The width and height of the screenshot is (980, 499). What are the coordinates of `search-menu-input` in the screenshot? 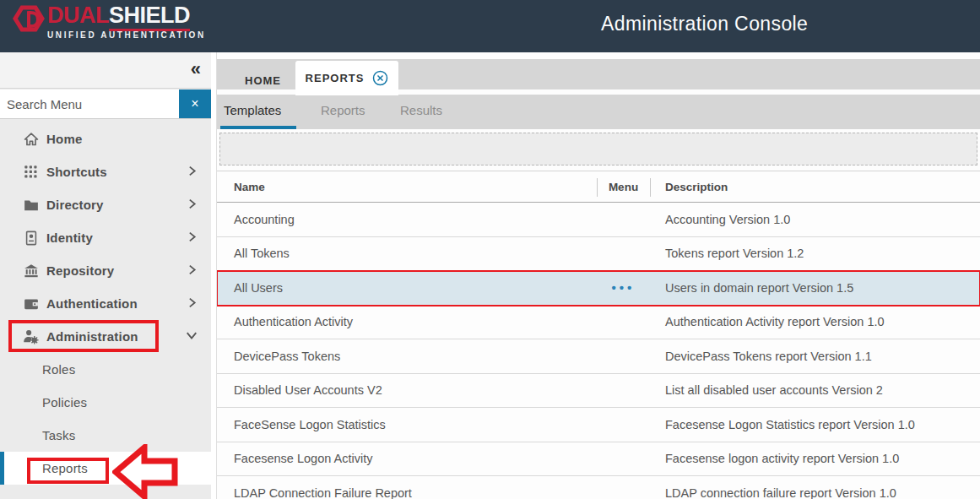 It's located at (89, 104).